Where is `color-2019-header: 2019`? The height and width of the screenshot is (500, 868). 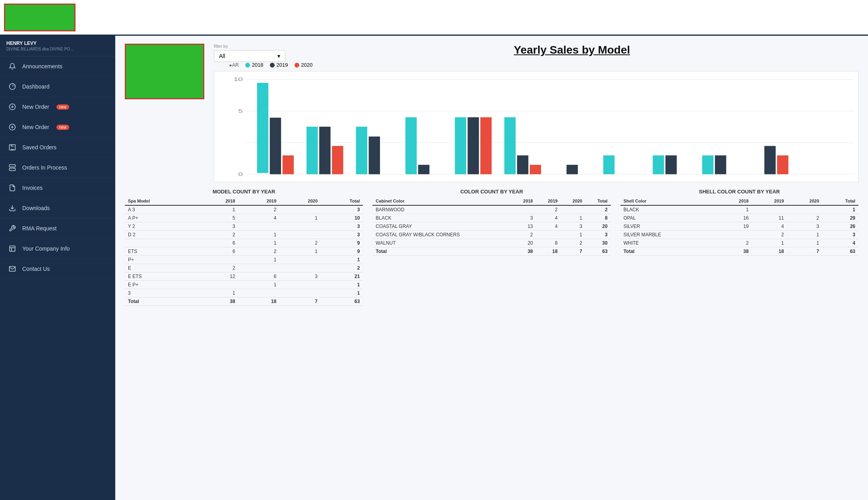 color-2019-header: 2019 is located at coordinates (548, 201).